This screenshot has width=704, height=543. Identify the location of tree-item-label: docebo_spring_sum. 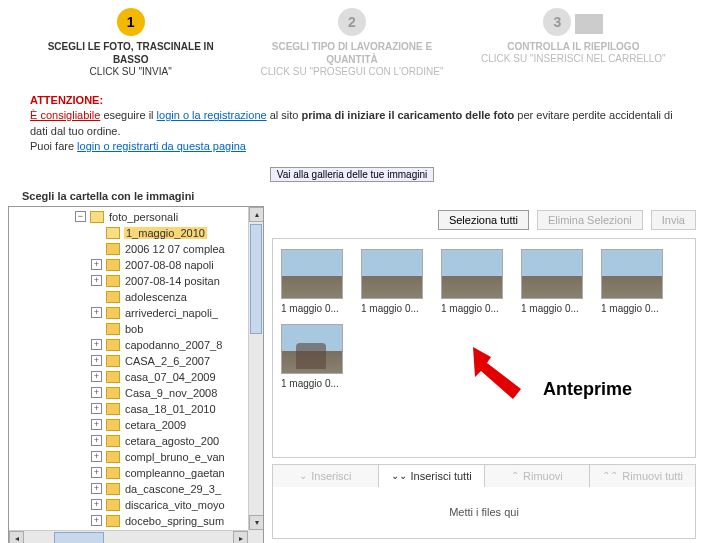
(174, 521).